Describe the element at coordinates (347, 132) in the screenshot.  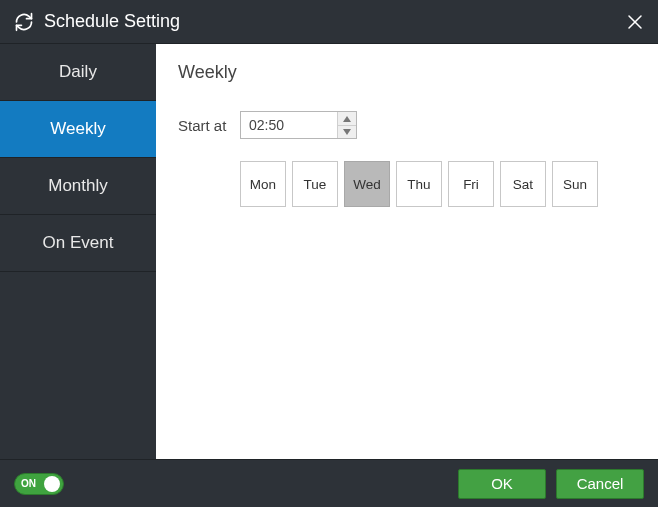
I see `spinner-down-button` at that location.